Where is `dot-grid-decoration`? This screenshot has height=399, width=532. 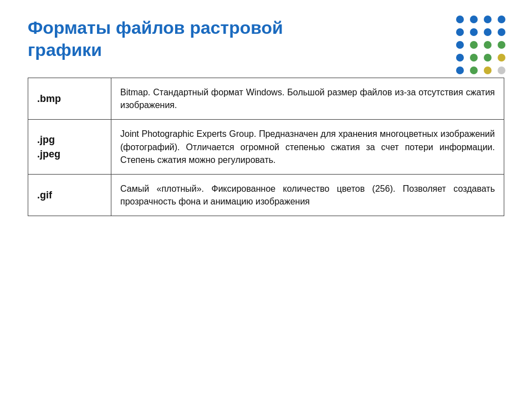
dot-grid-decoration is located at coordinates (482, 44).